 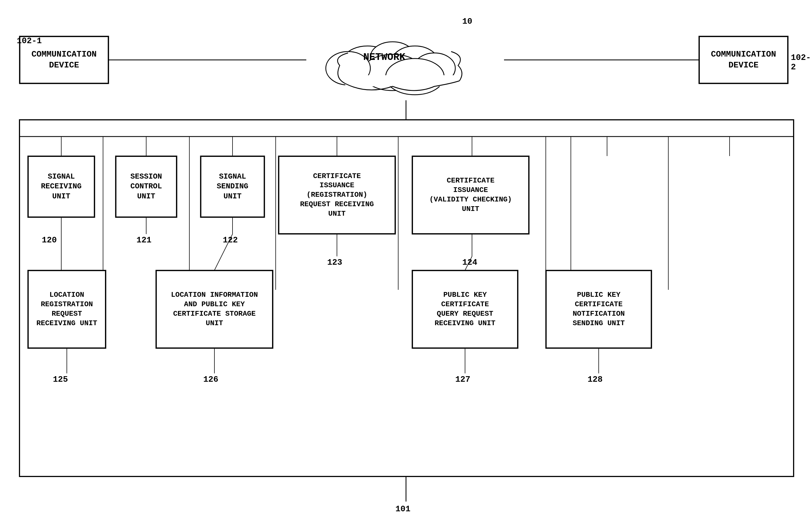 I want to click on unit-123-box: CERTIFICATEISSUANCE(REGISTRATION)REQUEST…, so click(x=337, y=195).